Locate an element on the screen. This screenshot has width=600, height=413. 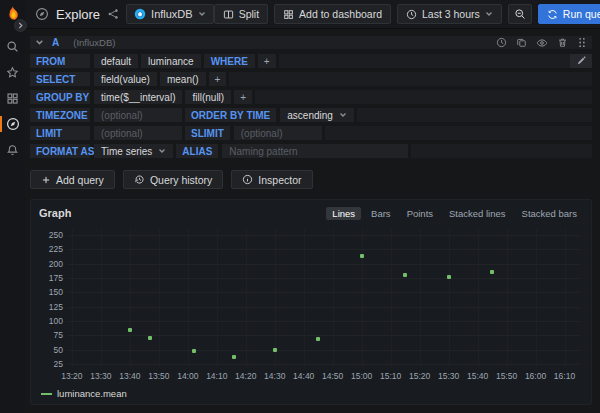
timezone-input is located at coordinates (138, 115).